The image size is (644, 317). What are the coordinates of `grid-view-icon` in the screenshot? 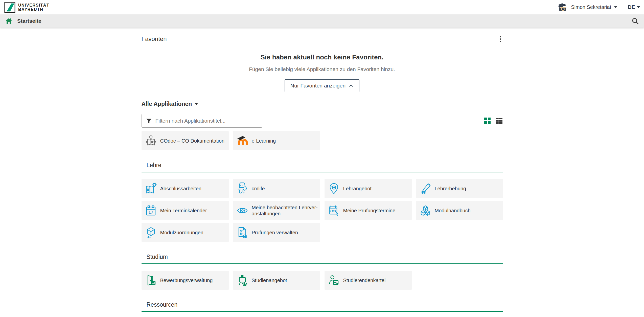 It's located at (487, 121).